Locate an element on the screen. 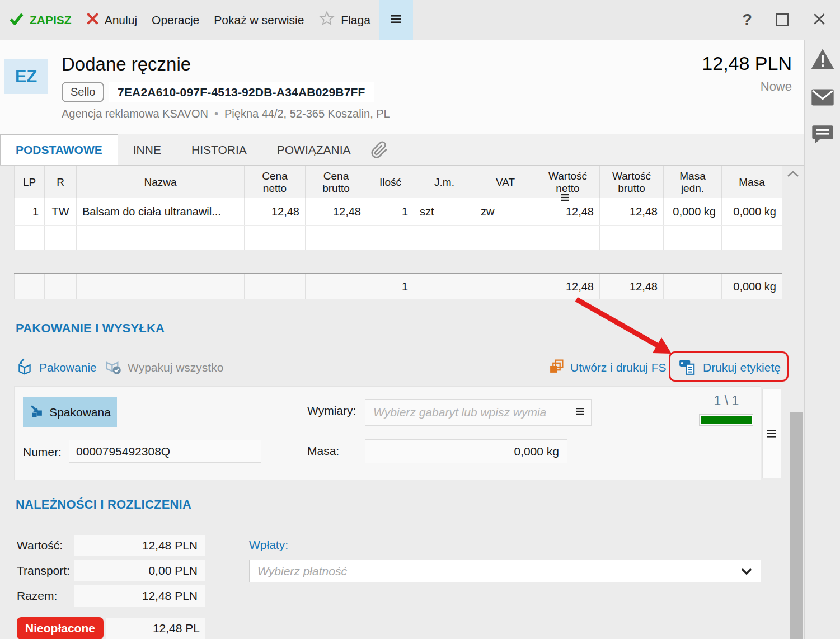 The image size is (840, 639). column-header: Nazwa is located at coordinates (161, 182).